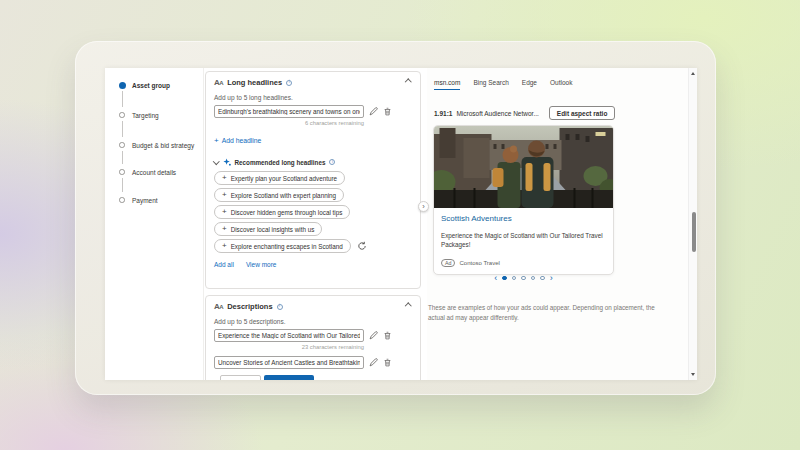  I want to click on tab-outlook: Outlook, so click(561, 84).